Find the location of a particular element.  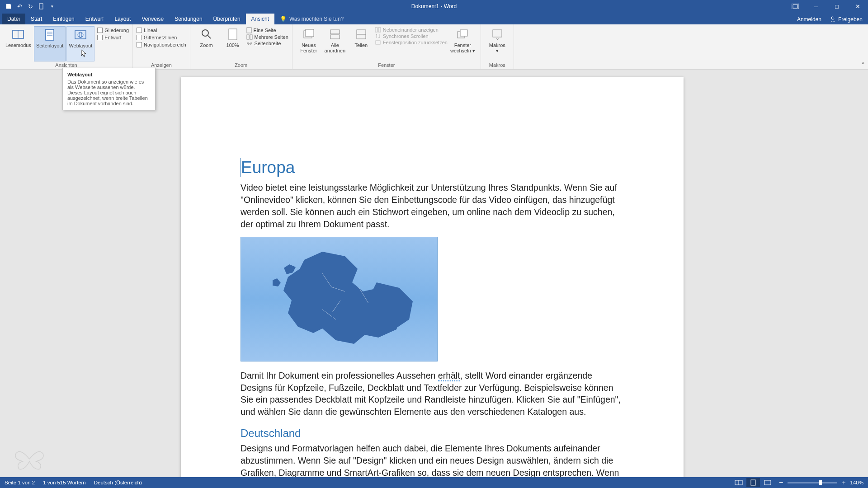

tell-me-search: 💡 Was möchten Sie tun? is located at coordinates (312, 19).